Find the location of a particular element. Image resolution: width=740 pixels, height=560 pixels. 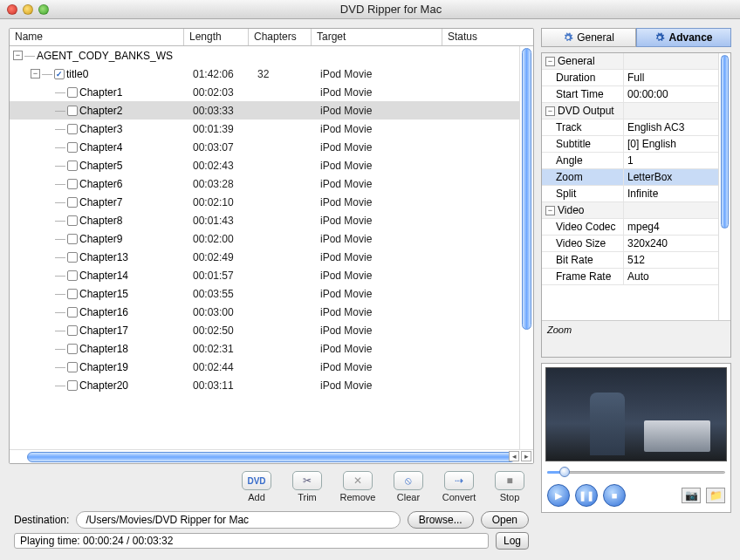

tree-chapter-row: — Chapter1800:02:31iPod Movie is located at coordinates (271, 349).